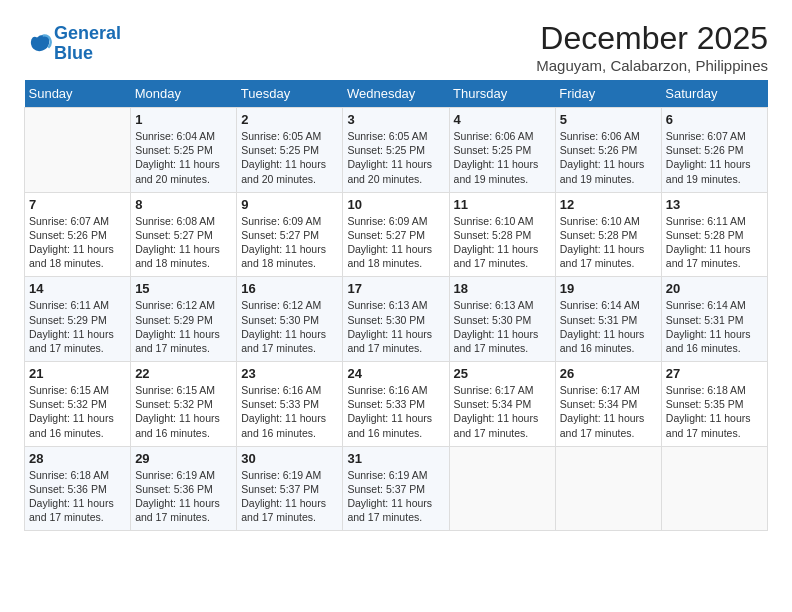 This screenshot has height=612, width=792. I want to click on day-number: 10, so click(396, 204).